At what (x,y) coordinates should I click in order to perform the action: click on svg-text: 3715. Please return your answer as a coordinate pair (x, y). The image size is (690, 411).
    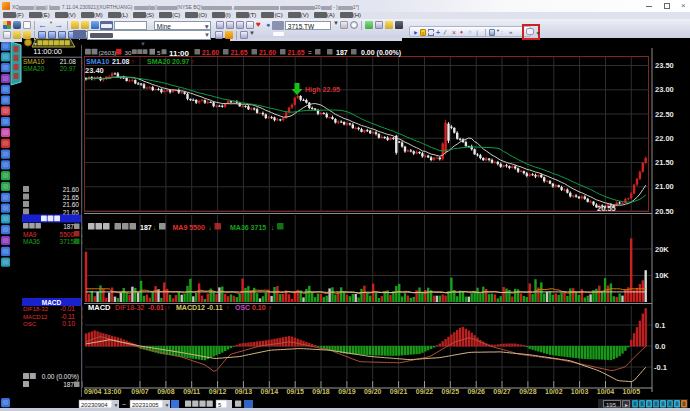
    Looking at the image, I should click on (68, 242).